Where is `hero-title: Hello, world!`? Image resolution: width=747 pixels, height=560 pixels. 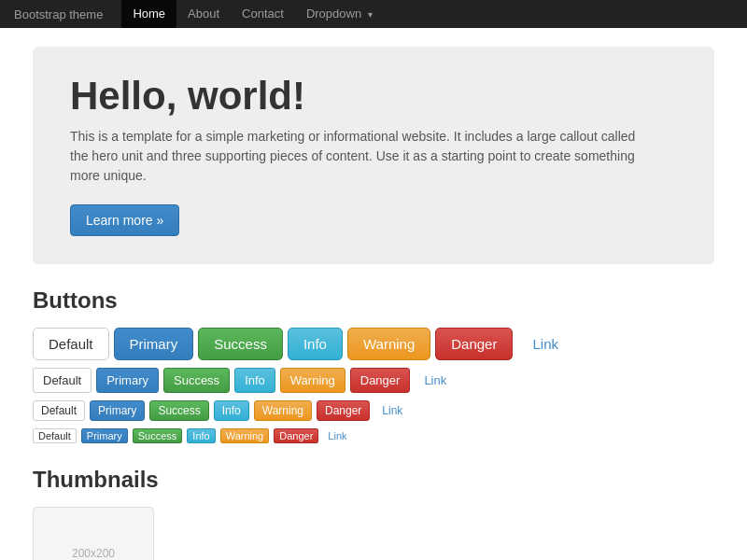
hero-title: Hello, world! is located at coordinates (374, 96).